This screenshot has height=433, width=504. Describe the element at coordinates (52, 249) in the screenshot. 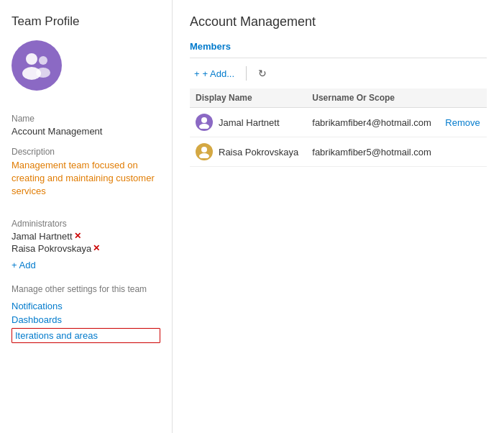

I see `admin-name-2: Raisa Pokrovskaya` at that location.